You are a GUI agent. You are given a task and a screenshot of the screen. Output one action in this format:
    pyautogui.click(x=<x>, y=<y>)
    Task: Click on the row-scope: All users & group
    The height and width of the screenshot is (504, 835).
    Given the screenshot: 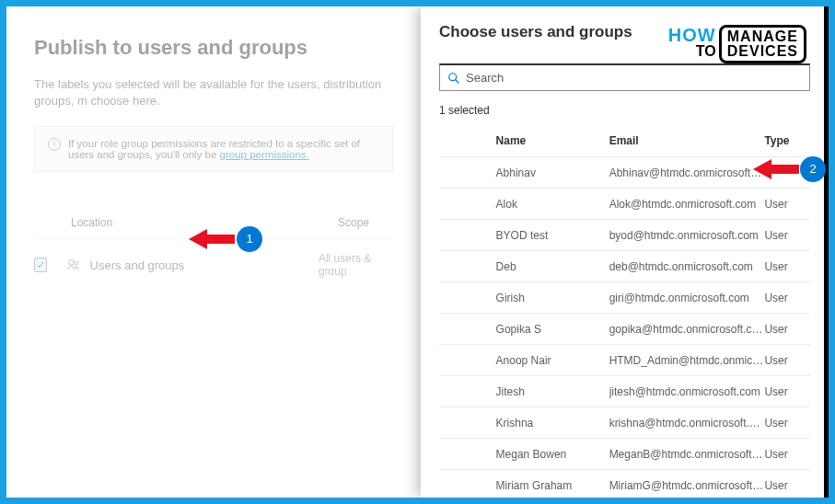 What is the action you would take?
    pyautogui.click(x=355, y=265)
    